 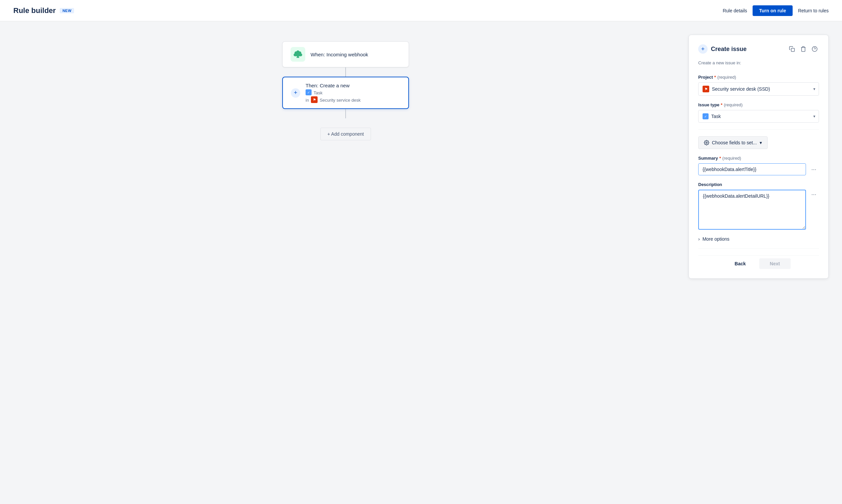 I want to click on active-node-add-button: +, so click(x=296, y=93).